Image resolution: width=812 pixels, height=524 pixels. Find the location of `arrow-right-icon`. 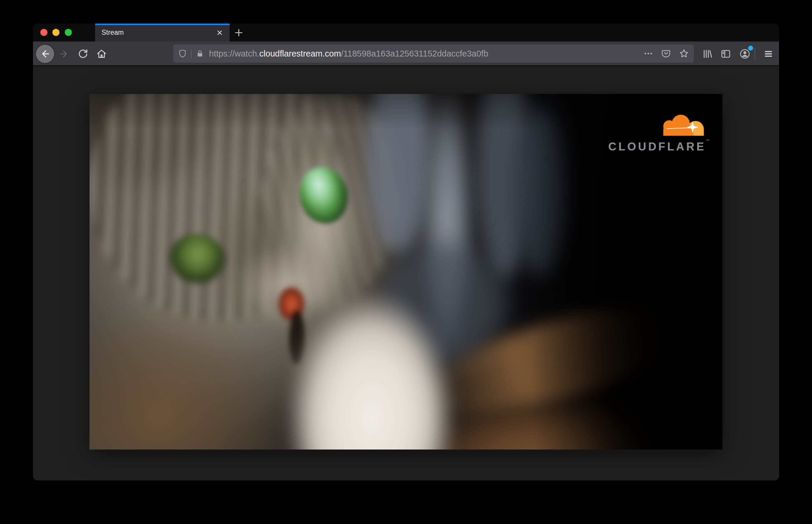

arrow-right-icon is located at coordinates (64, 54).